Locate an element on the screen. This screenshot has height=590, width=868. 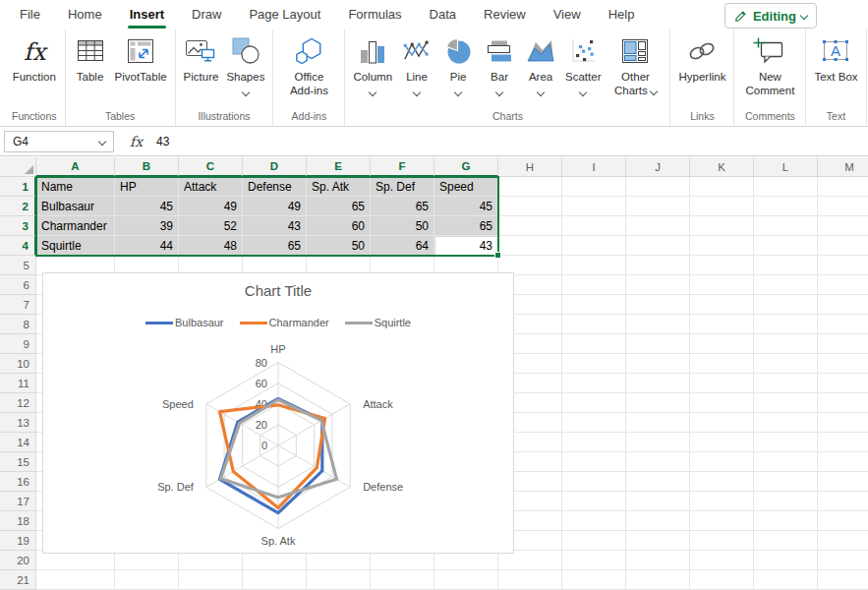
function-icon: fx is located at coordinates (34, 51).